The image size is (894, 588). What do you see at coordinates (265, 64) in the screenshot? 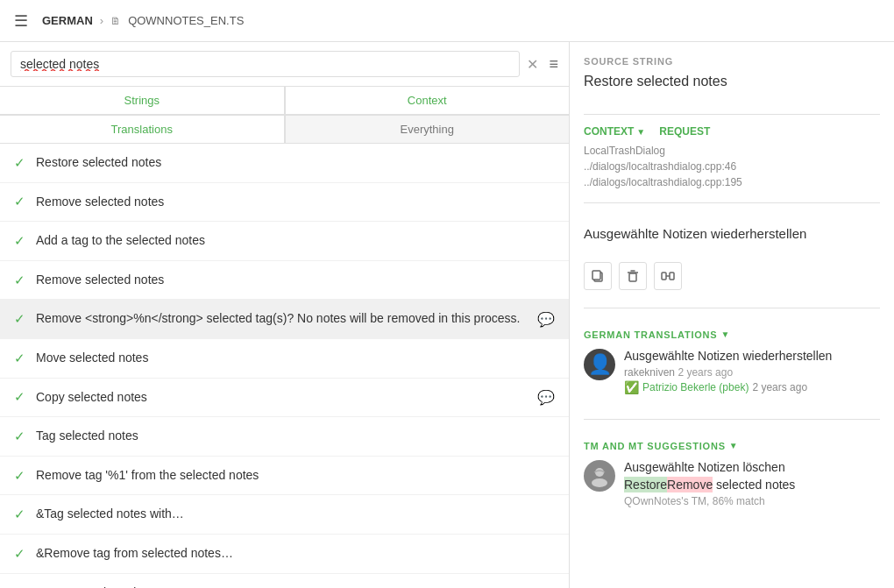
I see `search-input` at bounding box center [265, 64].